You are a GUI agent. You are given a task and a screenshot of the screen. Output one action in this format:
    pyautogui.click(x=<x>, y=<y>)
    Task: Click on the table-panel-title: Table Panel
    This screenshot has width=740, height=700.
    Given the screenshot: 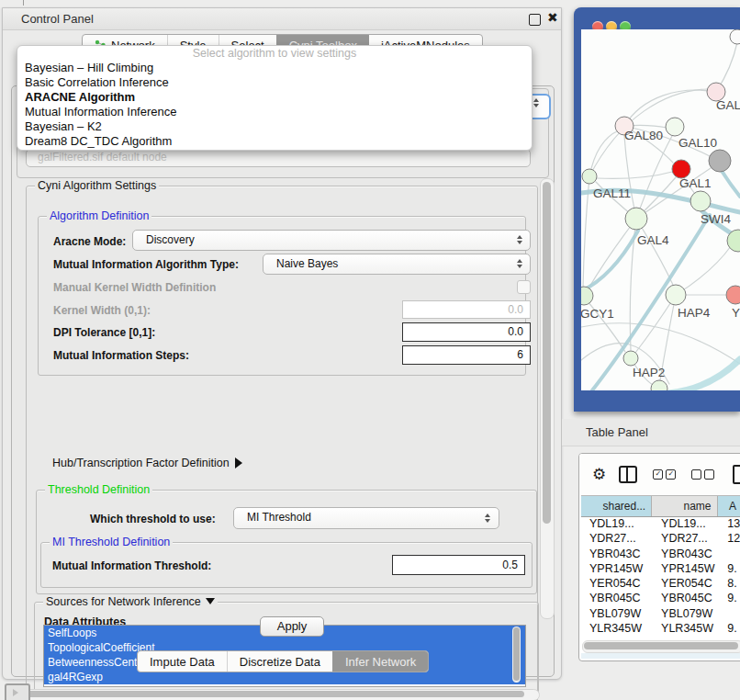 What is the action you would take?
    pyautogui.click(x=617, y=432)
    